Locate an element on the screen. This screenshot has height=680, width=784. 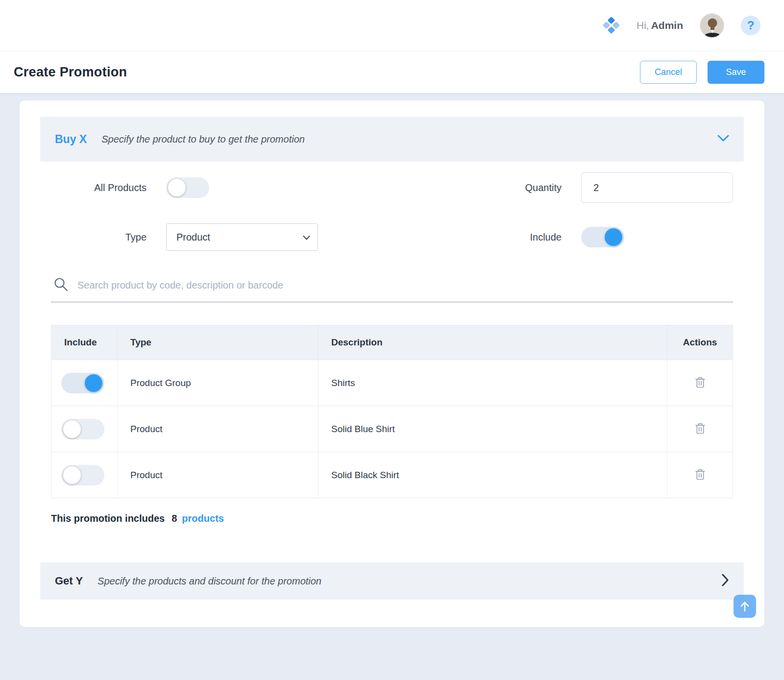
includes-text: This promotion includes is located at coordinates (108, 518).